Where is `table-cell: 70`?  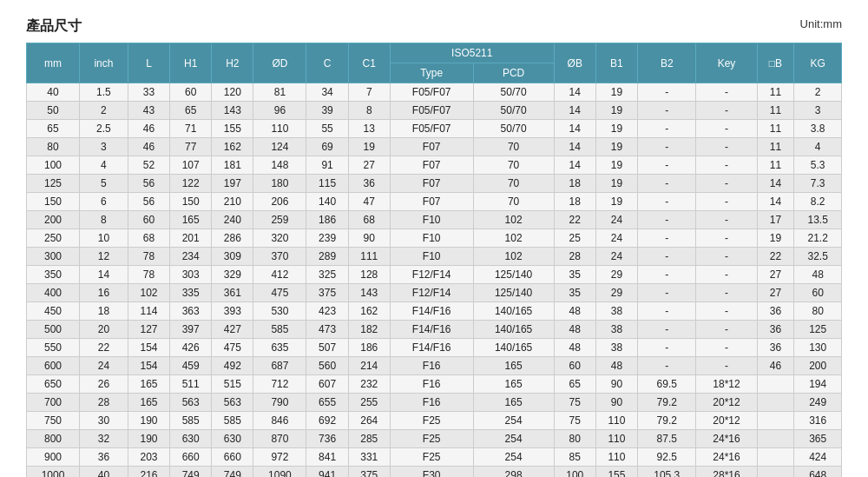 table-cell: 70 is located at coordinates (514, 184).